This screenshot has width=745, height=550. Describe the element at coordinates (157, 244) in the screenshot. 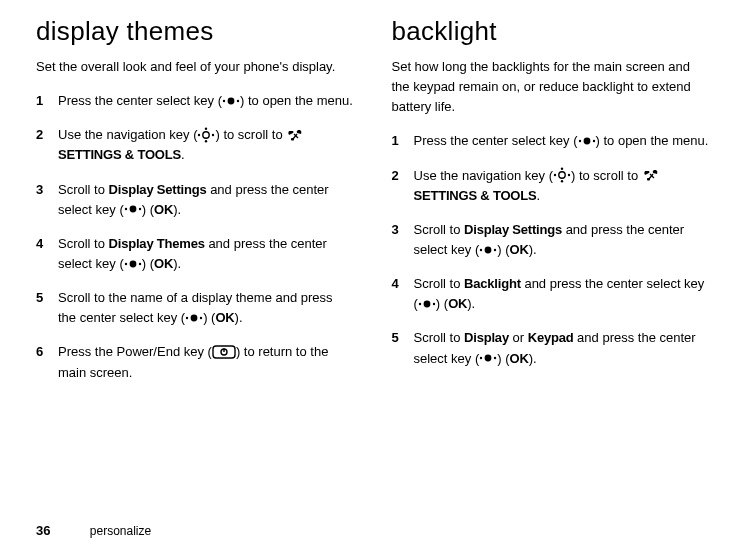

I see `bold-term: Display Themes` at that location.